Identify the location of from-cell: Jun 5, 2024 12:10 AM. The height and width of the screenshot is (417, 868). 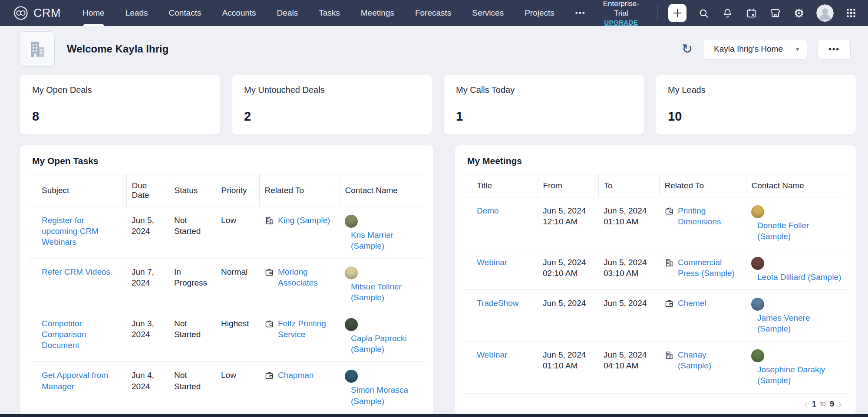
(568, 223).